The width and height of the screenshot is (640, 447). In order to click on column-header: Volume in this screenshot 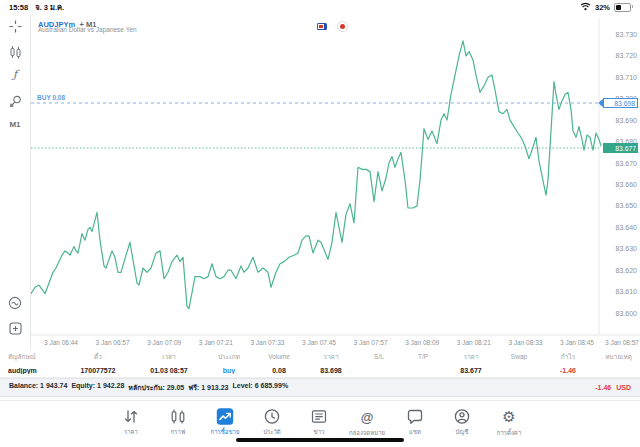, I will do `click(279, 356)`.